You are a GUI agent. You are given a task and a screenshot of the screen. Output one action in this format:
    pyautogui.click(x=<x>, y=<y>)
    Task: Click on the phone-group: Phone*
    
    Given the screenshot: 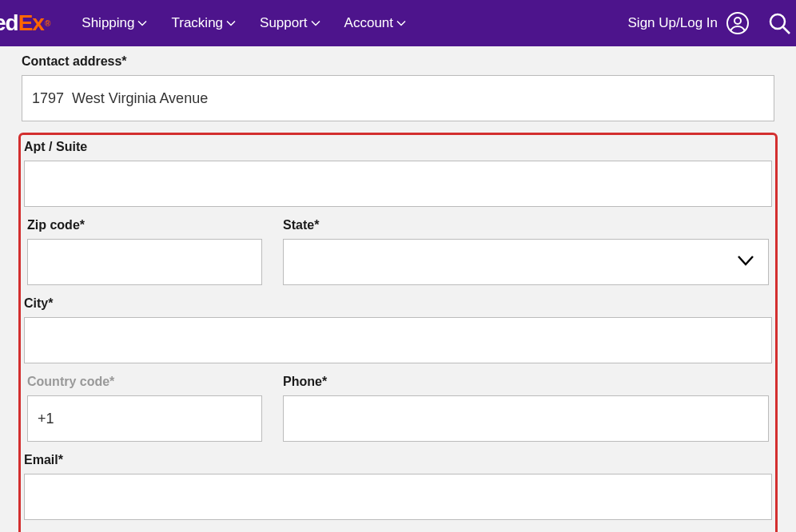 What is the action you would take?
    pyautogui.click(x=526, y=408)
    